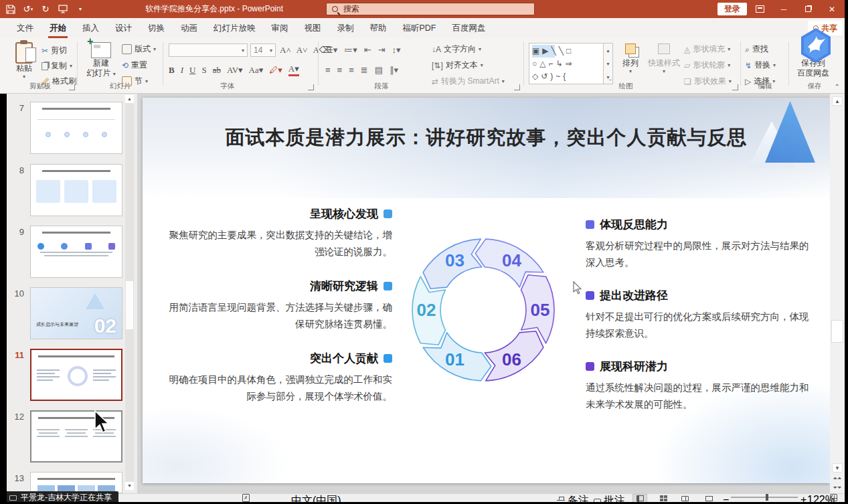  What do you see at coordinates (517, 87) in the screenshot?
I see `paragraph-dialog-launcher` at bounding box center [517, 87].